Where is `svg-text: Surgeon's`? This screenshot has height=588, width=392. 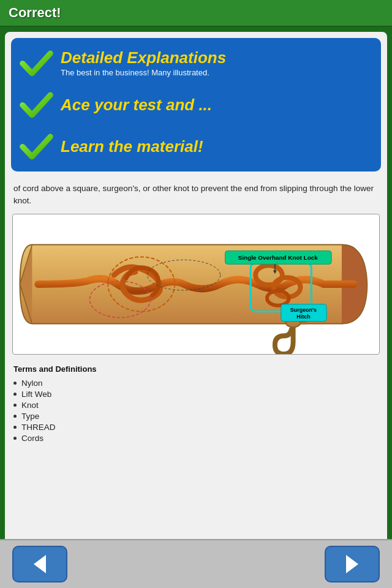
svg-text: Surgeon's is located at coordinates (304, 310).